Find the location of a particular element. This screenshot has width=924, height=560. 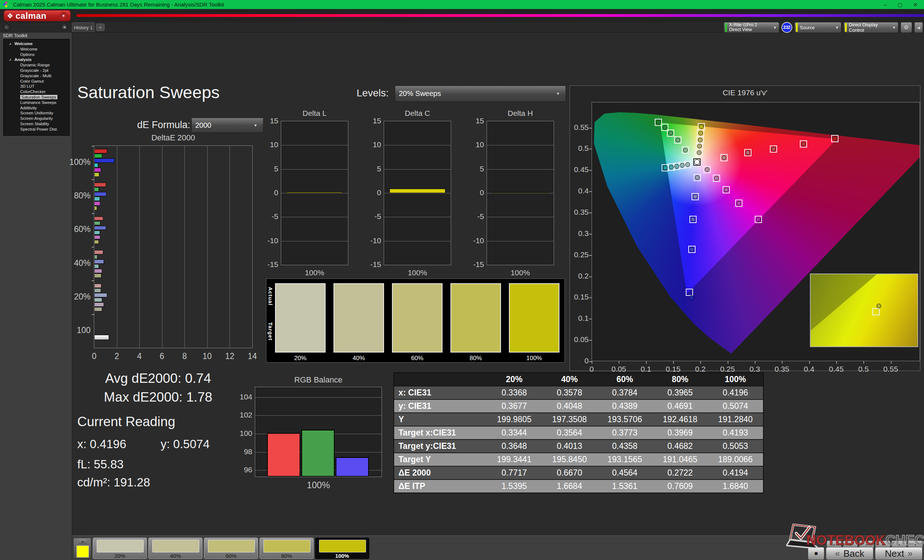

window-title: Calman 2025 Calman Ultimate for Business… is located at coordinates (118, 4).